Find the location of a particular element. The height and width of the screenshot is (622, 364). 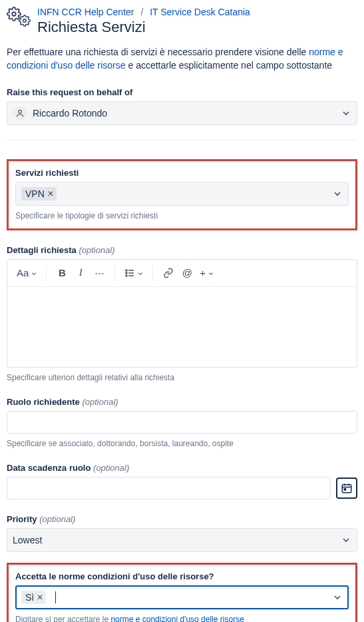

gears-icon is located at coordinates (20, 19).